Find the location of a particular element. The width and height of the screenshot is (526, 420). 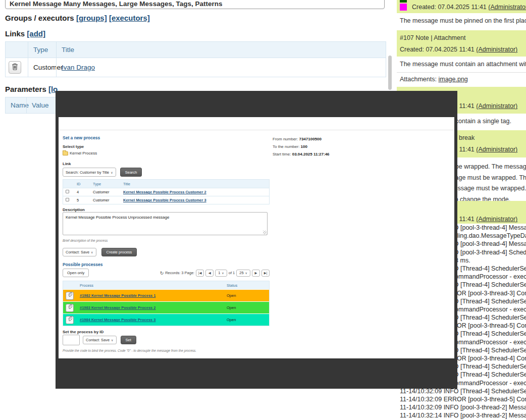

attachments-label: Attachments: is located at coordinates (418, 79).